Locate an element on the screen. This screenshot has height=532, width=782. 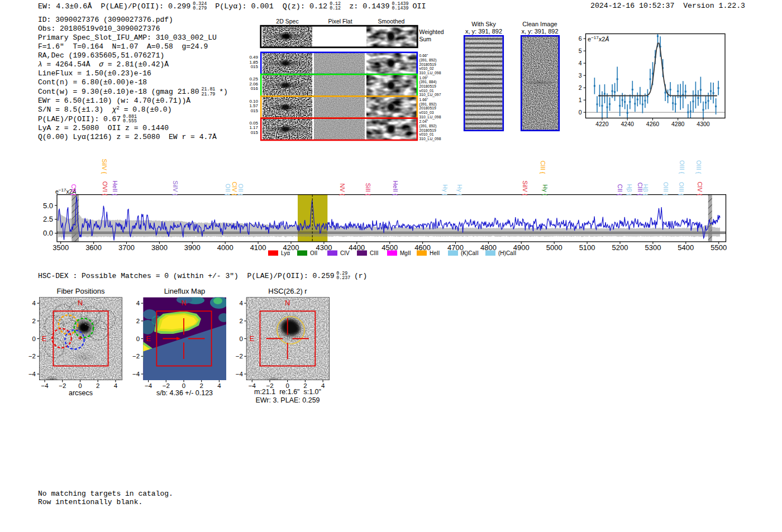
svg-text: 016 is located at coordinates (255, 88).